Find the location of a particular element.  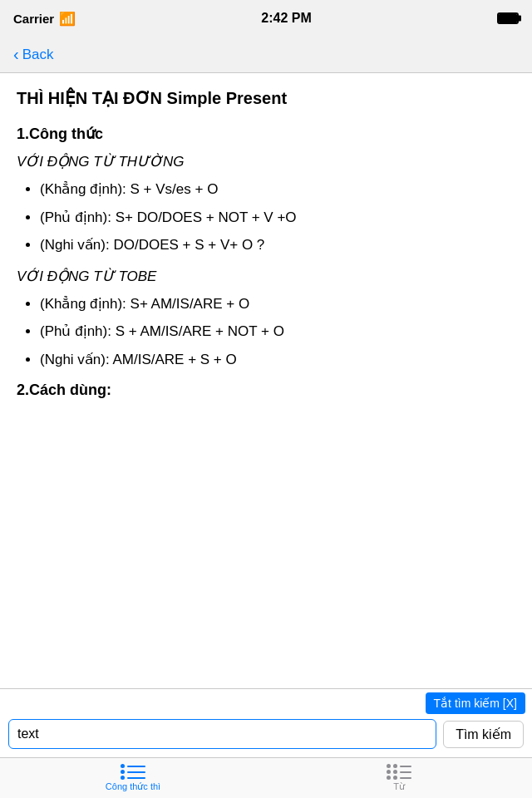

tab-cong-thuc-label: Công thức thì is located at coordinates (133, 786).